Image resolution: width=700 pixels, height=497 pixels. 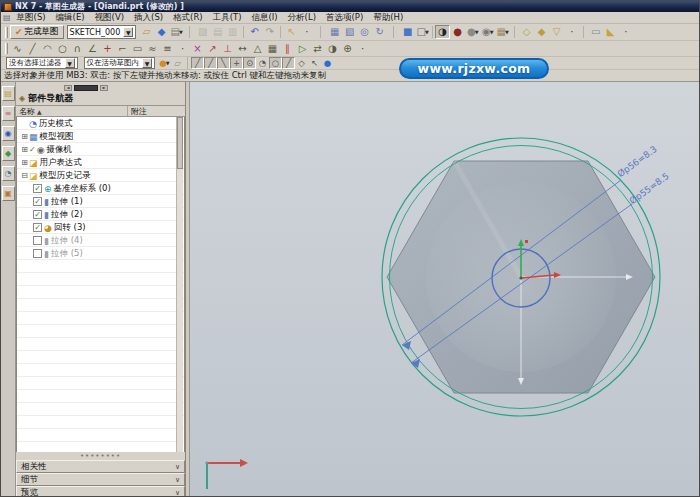 What do you see at coordinates (32, 49) in the screenshot?
I see `line-icon: ╱` at bounding box center [32, 49].